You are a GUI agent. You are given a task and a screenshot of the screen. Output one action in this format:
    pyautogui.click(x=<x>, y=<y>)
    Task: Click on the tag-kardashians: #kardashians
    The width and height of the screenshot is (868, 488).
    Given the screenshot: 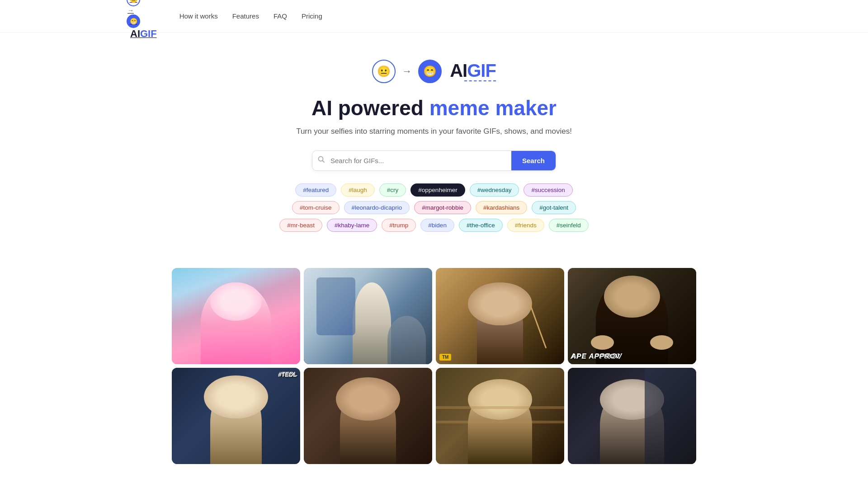 What is the action you would take?
    pyautogui.click(x=501, y=208)
    